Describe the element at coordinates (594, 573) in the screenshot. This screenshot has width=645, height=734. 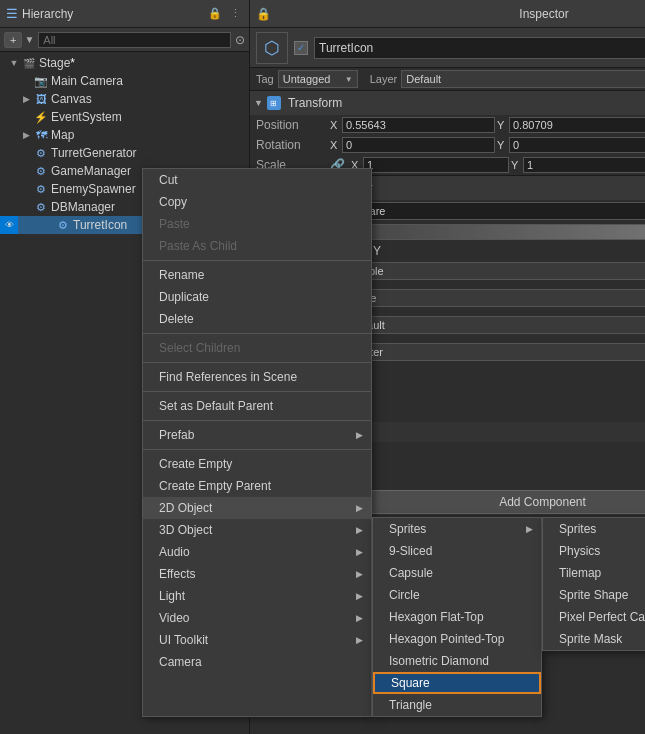
I see `ctx-tilemap: Tilemap` at that location.